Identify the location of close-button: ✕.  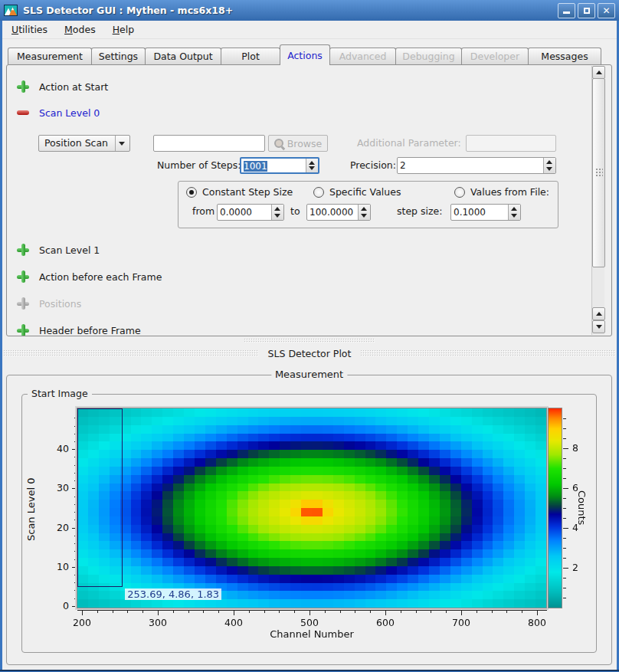
(607, 11).